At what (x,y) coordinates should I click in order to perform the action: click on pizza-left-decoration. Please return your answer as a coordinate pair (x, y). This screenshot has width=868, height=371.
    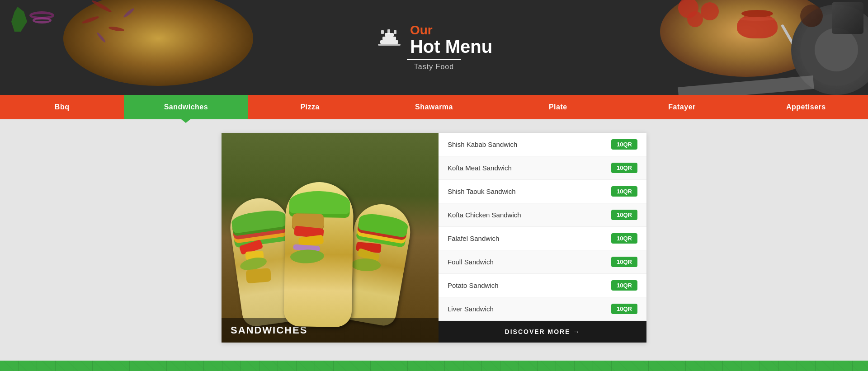
    Looking at the image, I should click on (158, 43).